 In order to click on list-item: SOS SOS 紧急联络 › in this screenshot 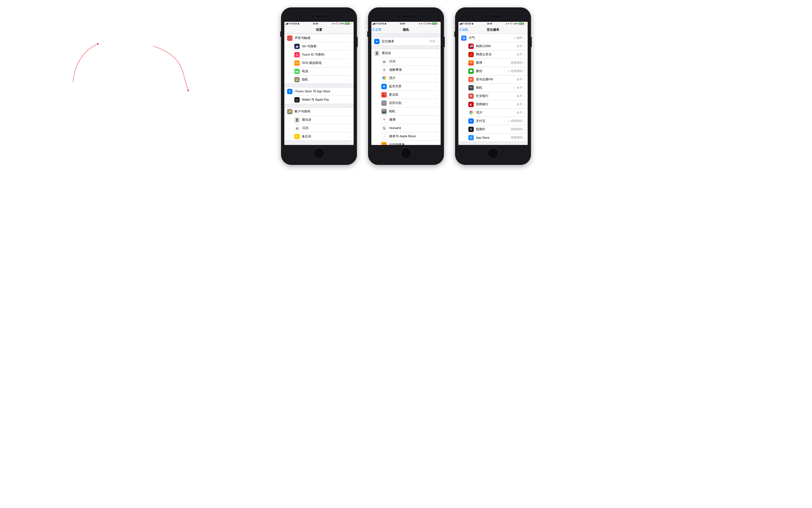, I will do `click(324, 63)`.